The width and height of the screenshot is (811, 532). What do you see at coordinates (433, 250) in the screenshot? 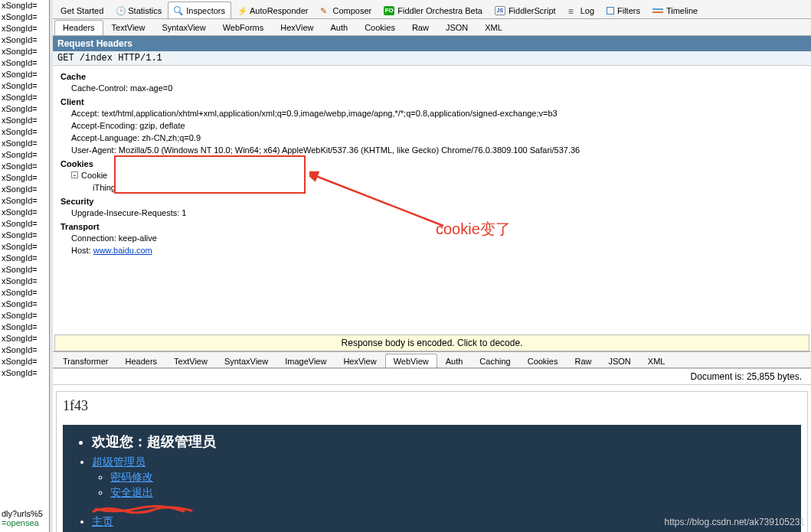
I see `header-host: Host: www.baidu.com` at bounding box center [433, 250].